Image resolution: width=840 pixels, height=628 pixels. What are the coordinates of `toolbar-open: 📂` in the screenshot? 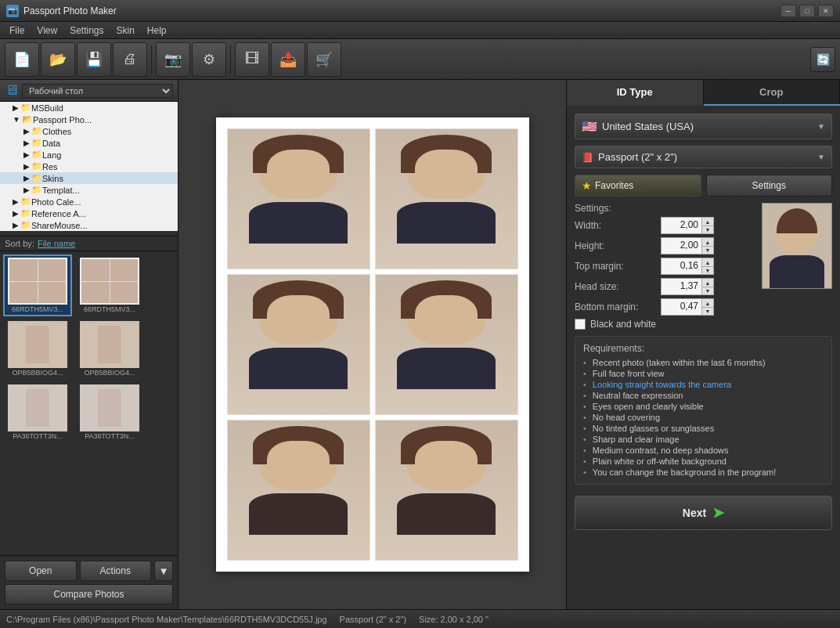 It's located at (58, 60).